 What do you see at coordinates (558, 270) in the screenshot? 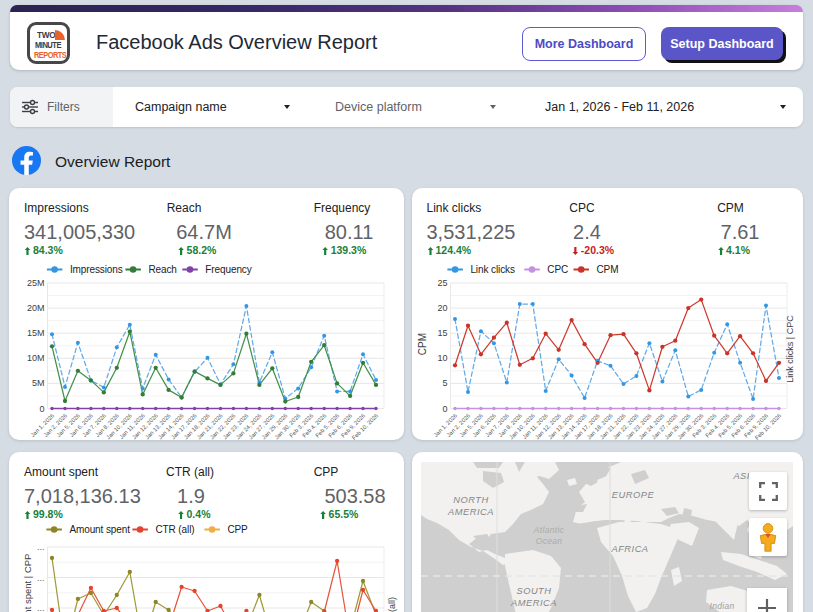
I see `svg-text: CPC` at bounding box center [558, 270].